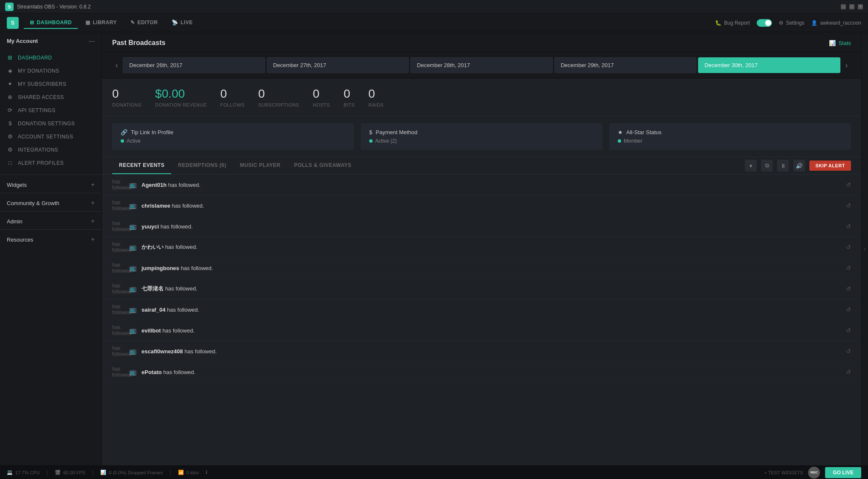 This screenshot has height=479, width=868. What do you see at coordinates (144, 23) in the screenshot?
I see `nav-item-editor: ✎ EDITOR` at bounding box center [144, 23].